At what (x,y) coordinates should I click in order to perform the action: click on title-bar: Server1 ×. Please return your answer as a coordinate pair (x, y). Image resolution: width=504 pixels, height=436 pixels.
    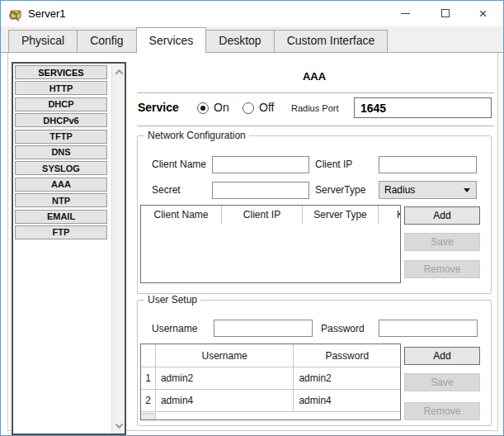
    Looking at the image, I should click on (252, 13).